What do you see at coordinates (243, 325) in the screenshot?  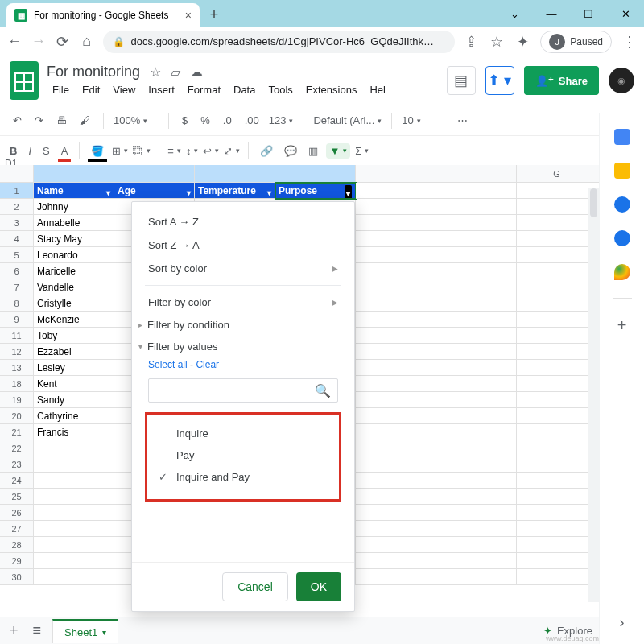 I see `filter-by-condition-item: ▸Filter by condition` at bounding box center [243, 325].